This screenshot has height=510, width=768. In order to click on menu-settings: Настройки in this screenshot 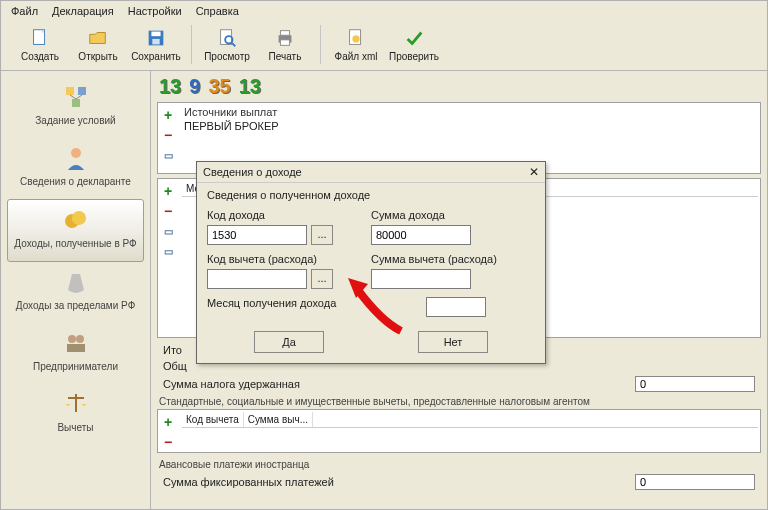, I will do `click(155, 11)`.